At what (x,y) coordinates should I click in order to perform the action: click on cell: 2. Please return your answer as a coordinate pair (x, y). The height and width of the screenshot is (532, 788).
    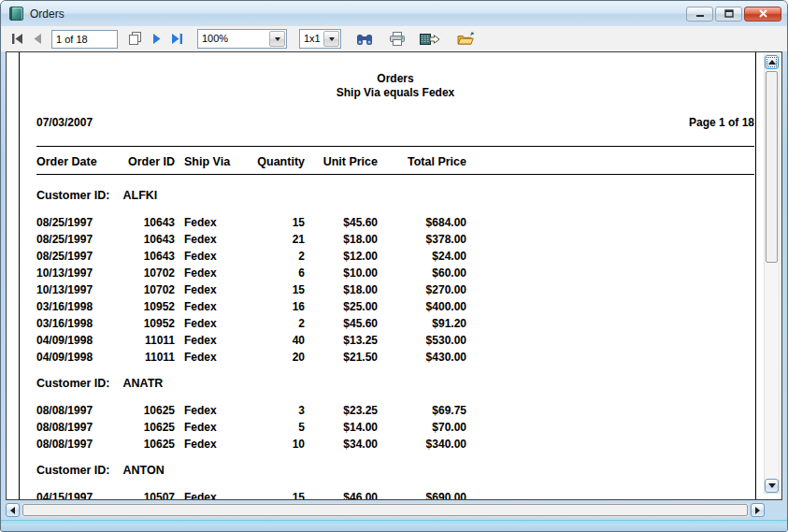
    Looking at the image, I should click on (277, 324).